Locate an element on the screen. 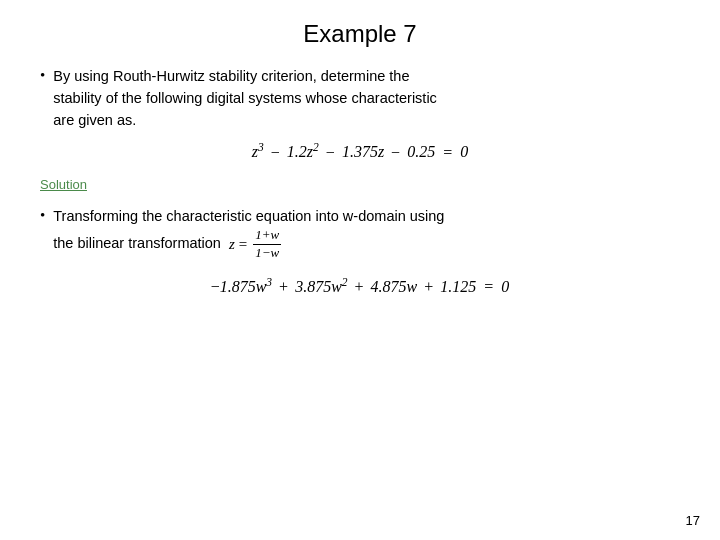 The width and height of the screenshot is (720, 540). eq1-math: z3 − 1.2z2 − 1.375z − 0.25 = 0 is located at coordinates (360, 151).